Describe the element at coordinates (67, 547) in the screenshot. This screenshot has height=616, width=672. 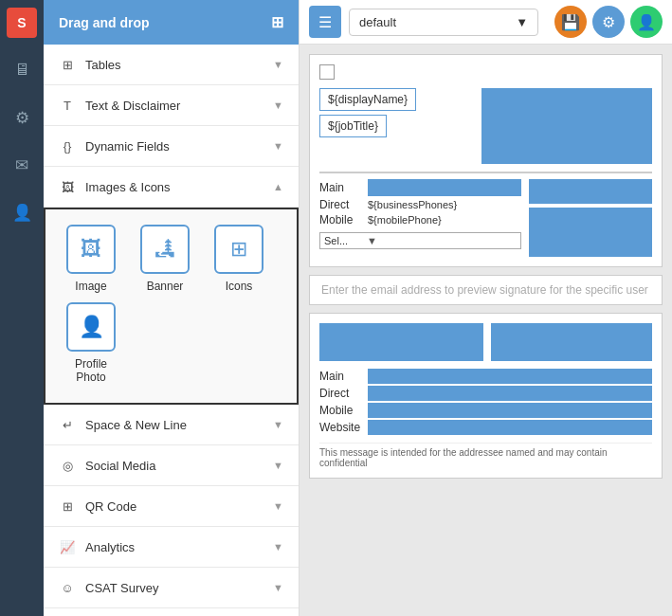
I see `analytics-icon: 📈` at that location.